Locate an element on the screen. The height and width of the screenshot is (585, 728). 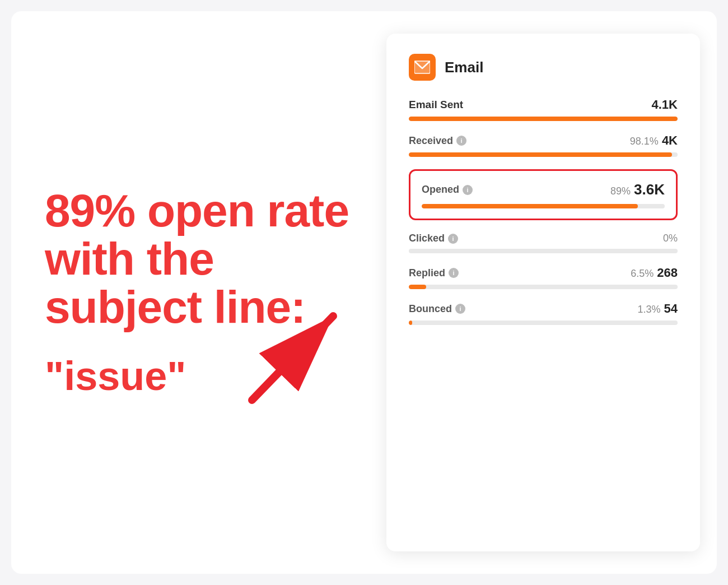
sent-progress-fill is located at coordinates (543, 119).